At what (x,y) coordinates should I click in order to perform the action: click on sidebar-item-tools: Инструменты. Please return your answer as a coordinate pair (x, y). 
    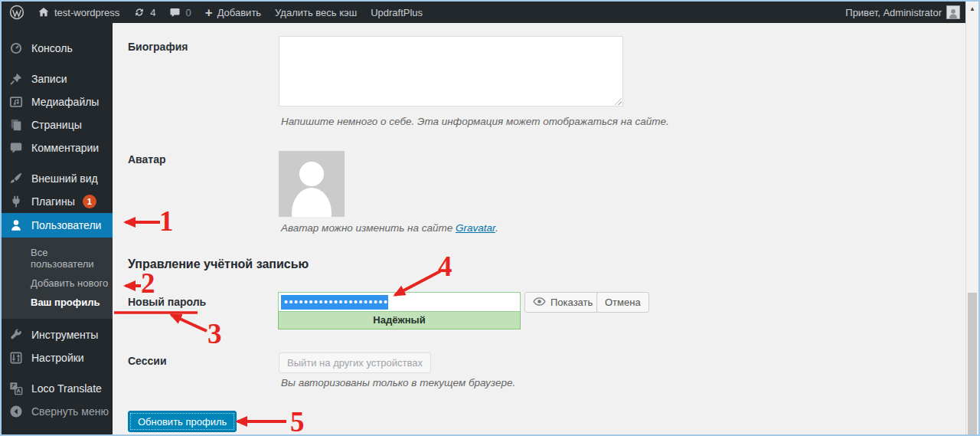
    Looking at the image, I should click on (57, 335).